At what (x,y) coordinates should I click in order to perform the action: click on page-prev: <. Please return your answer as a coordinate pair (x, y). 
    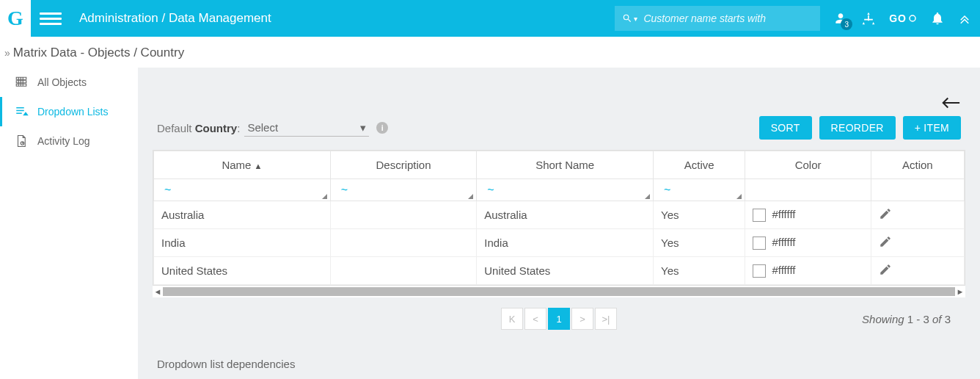
    Looking at the image, I should click on (535, 319).